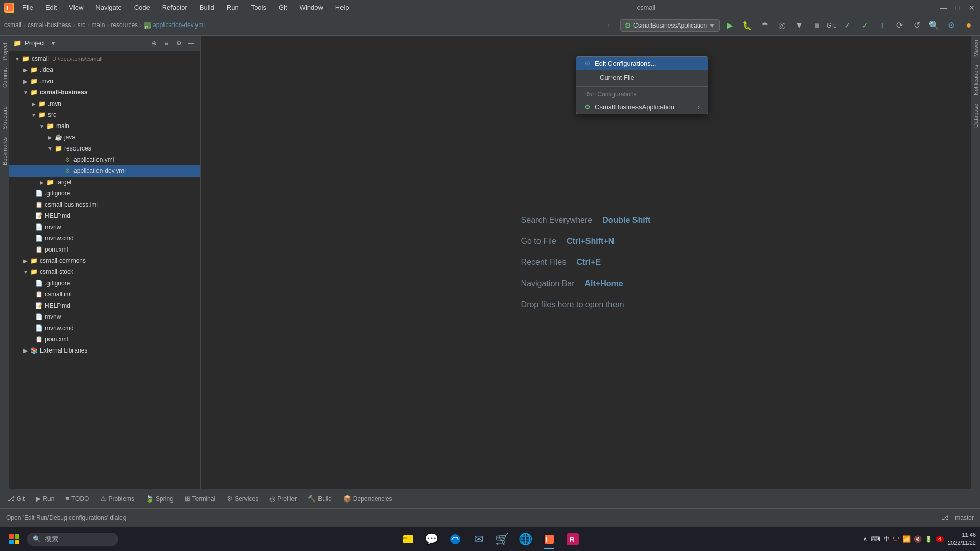 Image resolution: width=980 pixels, height=551 pixels. Describe the element at coordinates (77, 499) in the screenshot. I see `todo-tab: ≡ TODO` at that location.